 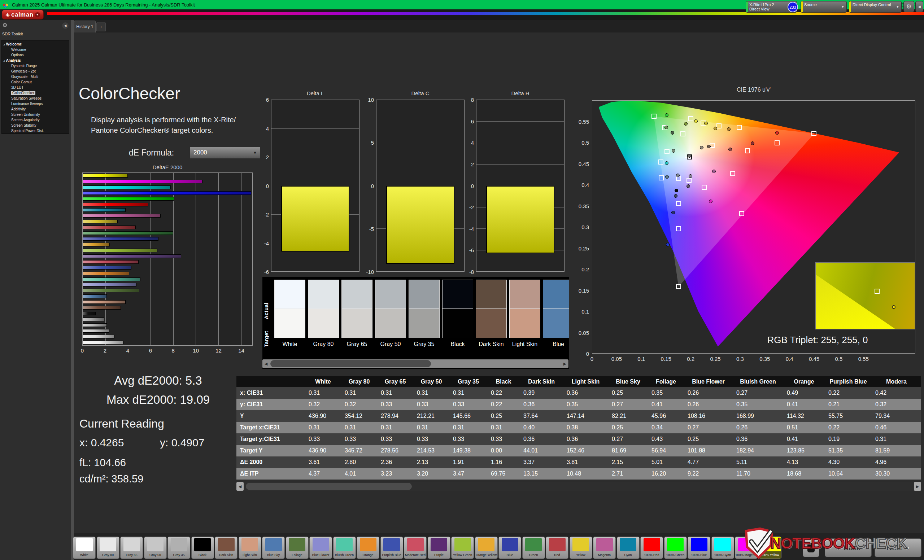 I want to click on pattern-chip-orange-yellow: Orange Yellow, so click(x=486, y=548).